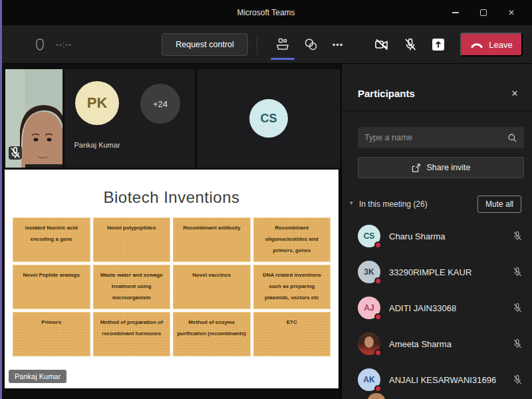  What do you see at coordinates (456, 13) in the screenshot?
I see `minimize-button` at bounding box center [456, 13].